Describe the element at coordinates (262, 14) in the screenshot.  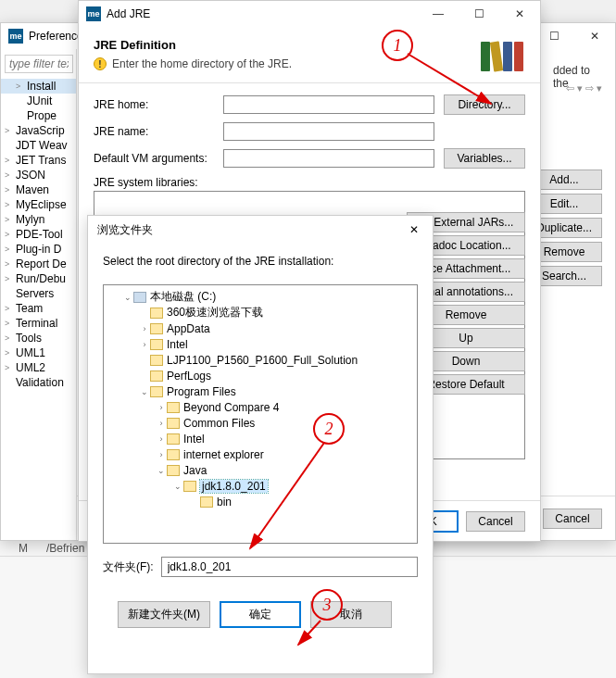
I see `add-jre-title: Add JRE` at that location.